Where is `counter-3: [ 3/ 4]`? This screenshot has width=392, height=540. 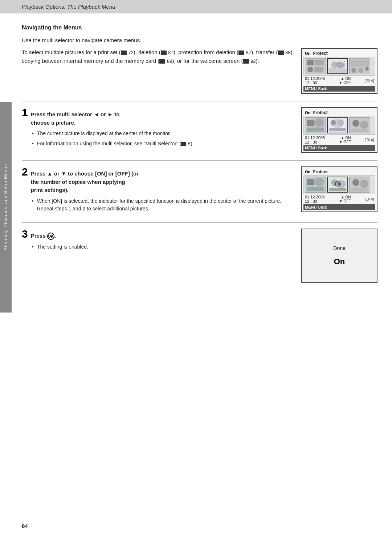 counter-3: [ 3/ 4] is located at coordinates (369, 199).